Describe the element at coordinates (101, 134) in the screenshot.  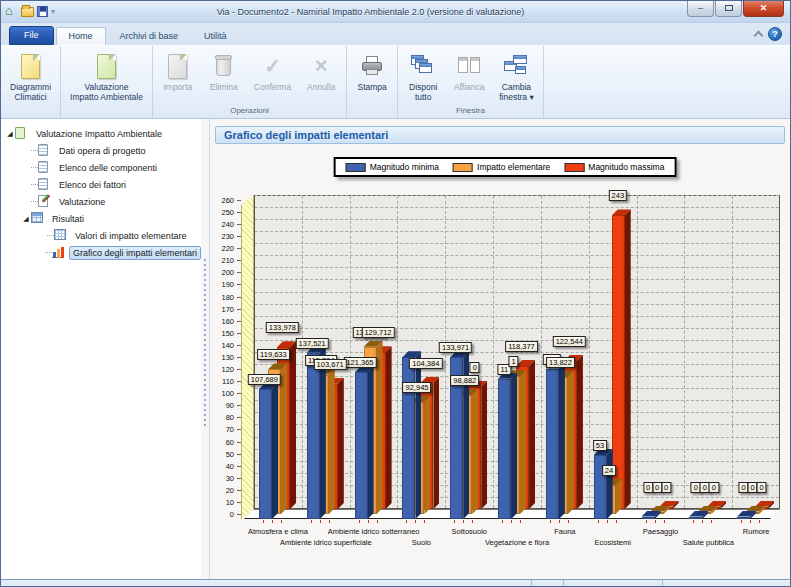
I see `sidebar-item-valutazione-impatto-ambientale: ◢Valutazione Impatto Ambientale` at that location.